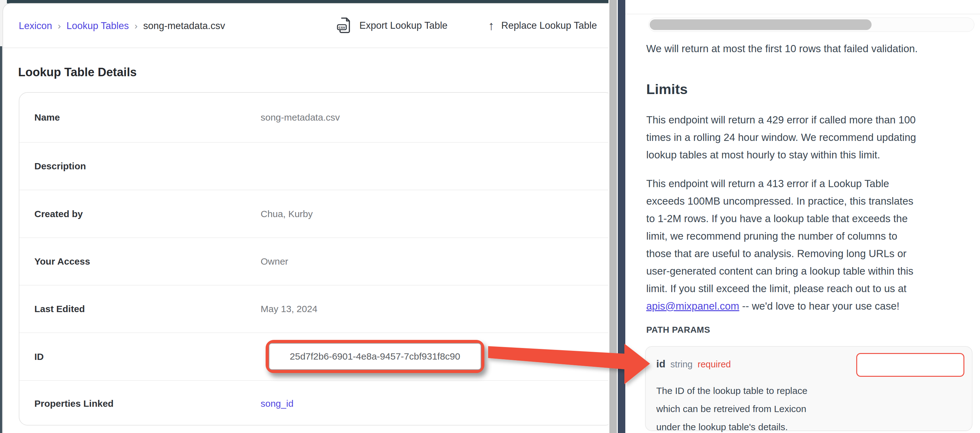 The width and height of the screenshot is (980, 433). Describe the element at coordinates (803, 14) in the screenshot. I see `docs-top-divider` at that location.